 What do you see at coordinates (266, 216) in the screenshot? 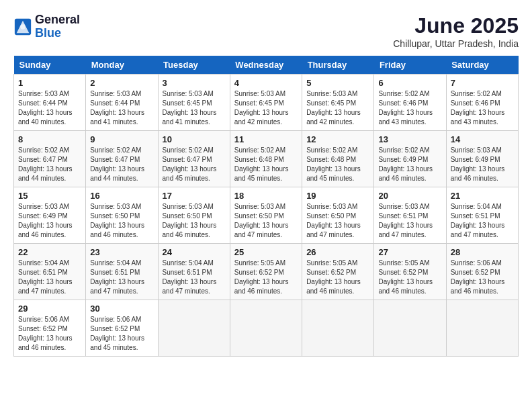
I see `day-cell-18: 18 Sunrise: 5:03 AM Sunset: 6:50 PM Dayl…` at bounding box center [266, 216].